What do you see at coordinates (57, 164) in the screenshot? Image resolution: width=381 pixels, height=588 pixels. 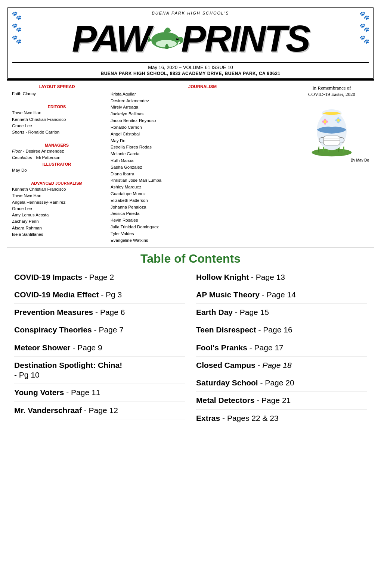 I see `illustrator-header: ILLUSTRATOR` at bounding box center [57, 164].